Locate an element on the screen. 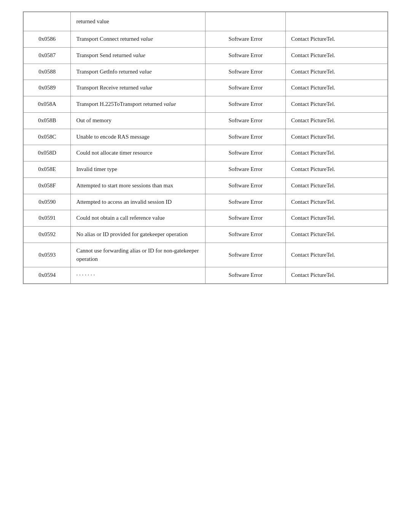  error-description: · · · · · · · is located at coordinates (138, 276).